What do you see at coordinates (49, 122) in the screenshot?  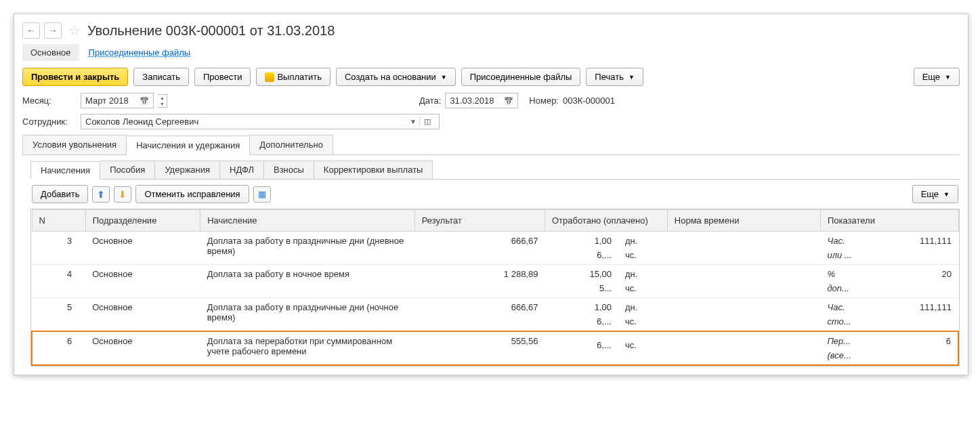 I see `employee-label: Сотрудник:` at bounding box center [49, 122].